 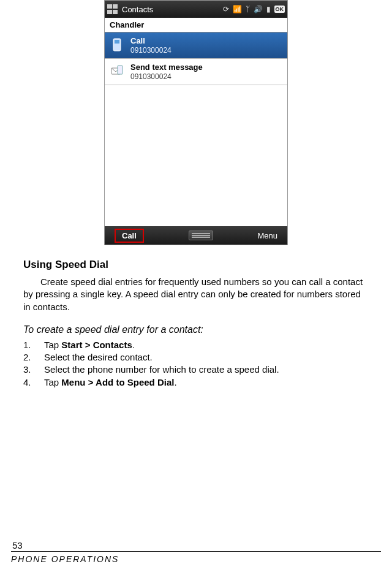 I want to click on section-subheading: To create a speed dial entry for a conta…, so click(x=196, y=330).